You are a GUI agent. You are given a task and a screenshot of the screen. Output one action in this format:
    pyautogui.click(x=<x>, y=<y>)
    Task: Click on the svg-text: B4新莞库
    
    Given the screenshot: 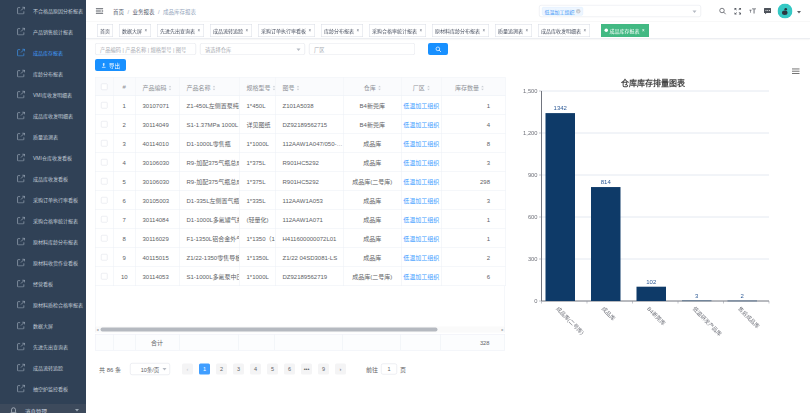 What is the action you would take?
    pyautogui.click(x=656, y=316)
    